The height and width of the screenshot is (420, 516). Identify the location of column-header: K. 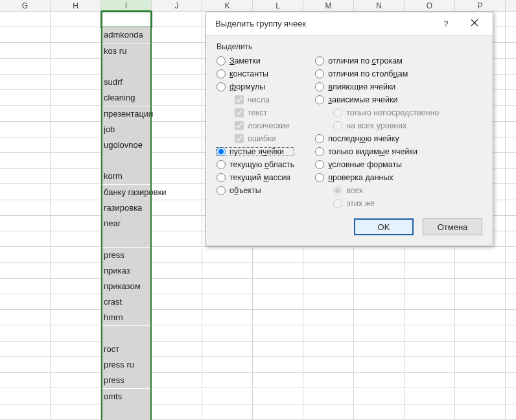
(228, 6).